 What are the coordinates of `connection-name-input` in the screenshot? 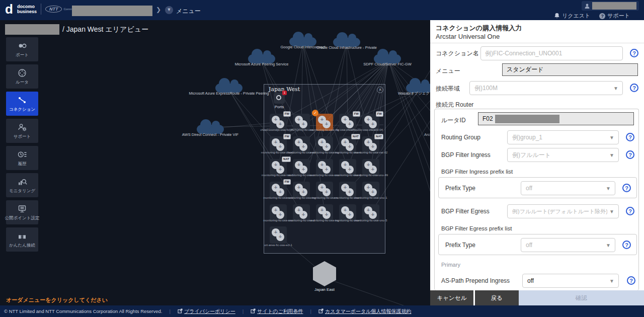 It's located at (551, 53).